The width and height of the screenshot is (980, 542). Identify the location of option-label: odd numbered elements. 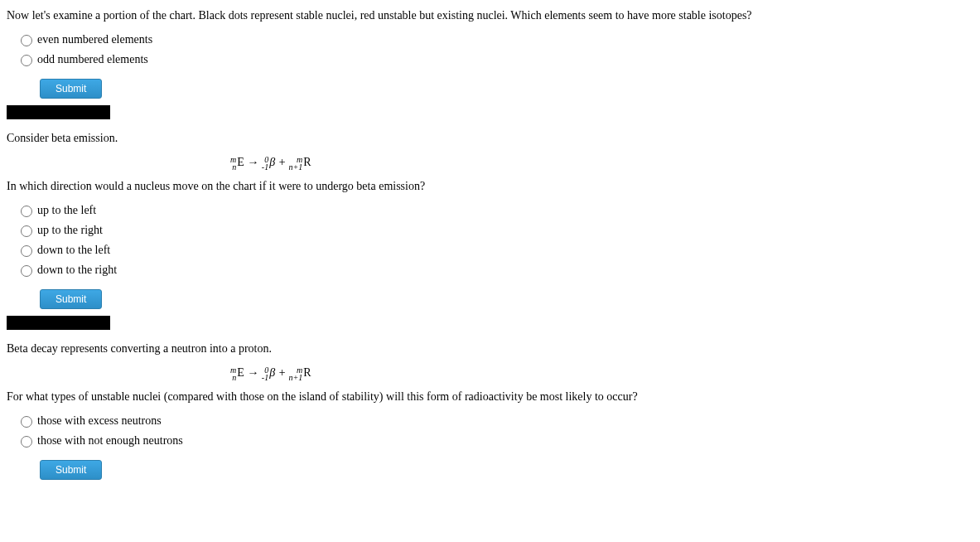
(93, 60).